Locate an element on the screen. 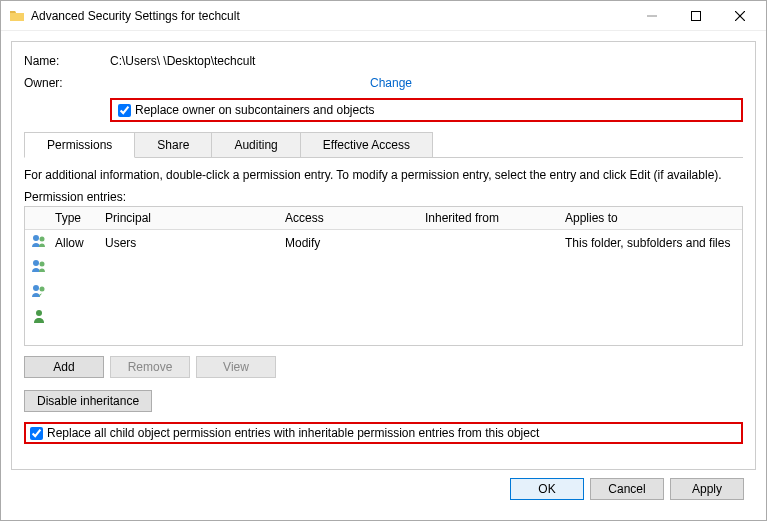 Image resolution: width=767 pixels, height=521 pixels. cell-inherited is located at coordinates (489, 243).